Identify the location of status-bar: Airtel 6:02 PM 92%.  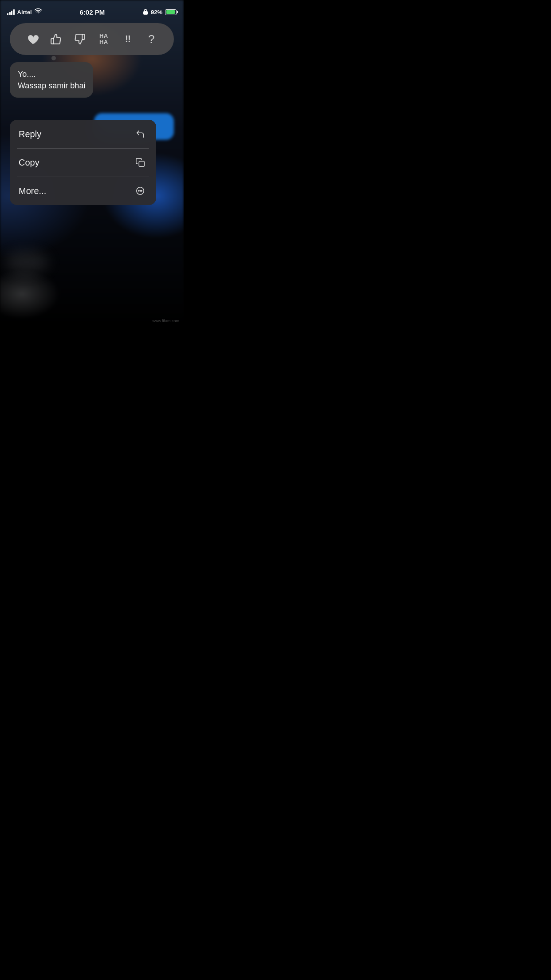
(92, 10).